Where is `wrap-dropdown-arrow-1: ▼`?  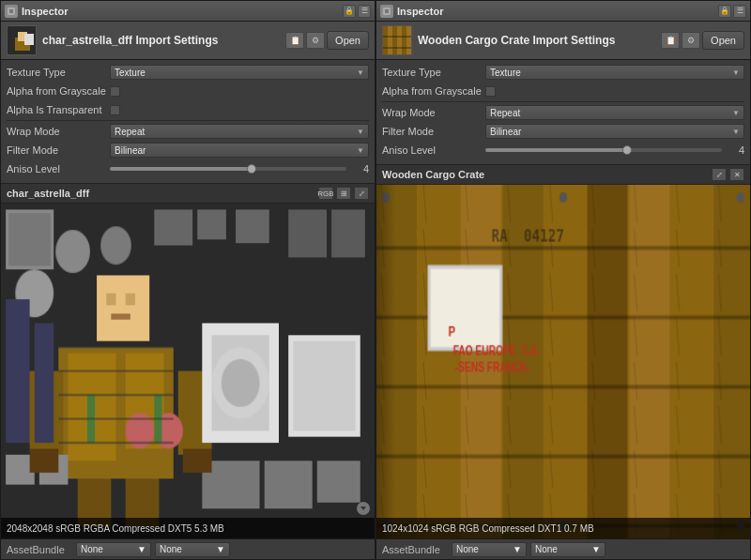
wrap-dropdown-arrow-1: ▼ is located at coordinates (360, 131).